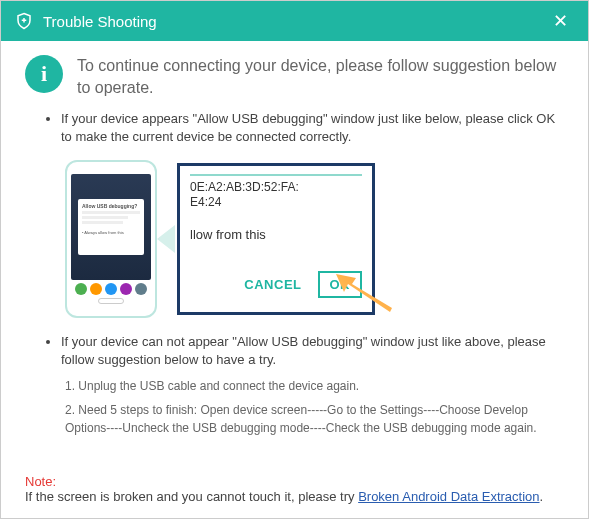  I want to click on bullet-item-2: If your device can not appear "Allow USB…, so click(312, 351).